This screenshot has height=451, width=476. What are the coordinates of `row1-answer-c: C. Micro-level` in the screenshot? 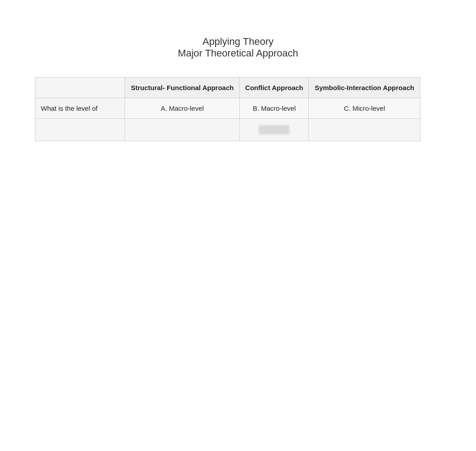 It's located at (365, 108).